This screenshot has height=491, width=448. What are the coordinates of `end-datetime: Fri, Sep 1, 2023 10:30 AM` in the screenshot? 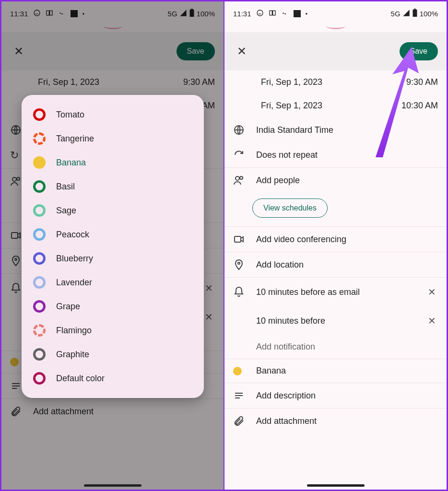 It's located at (336, 105).